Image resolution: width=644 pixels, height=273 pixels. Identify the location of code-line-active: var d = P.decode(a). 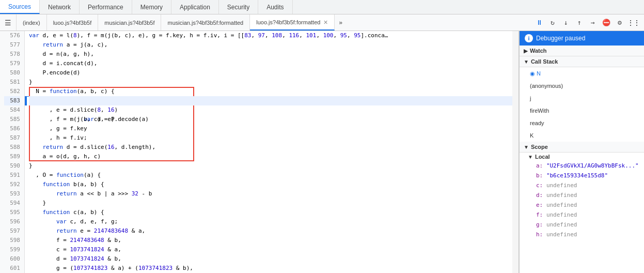
(271, 101).